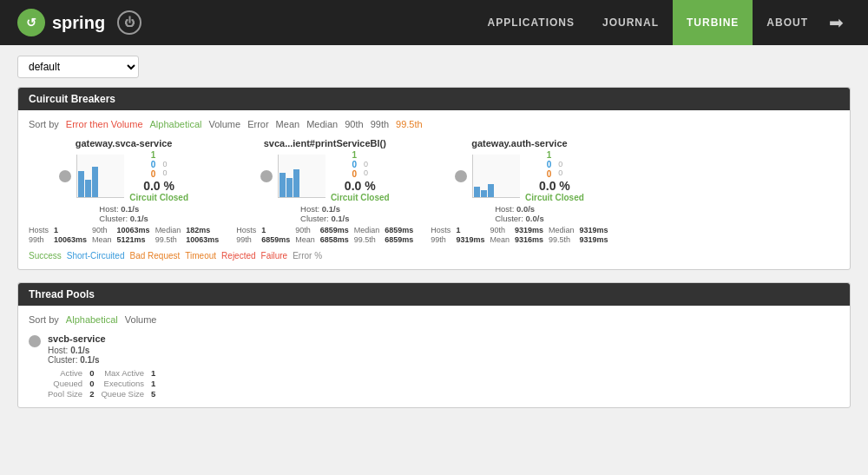 This screenshot has width=868, height=475. Describe the element at coordinates (43, 124) in the screenshot. I see `sort-label: Sort by` at that location.